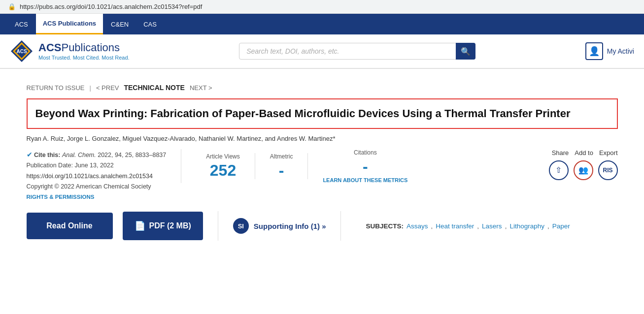  What do you see at coordinates (583, 170) in the screenshot?
I see `add-to-button: 👥` at bounding box center [583, 170].